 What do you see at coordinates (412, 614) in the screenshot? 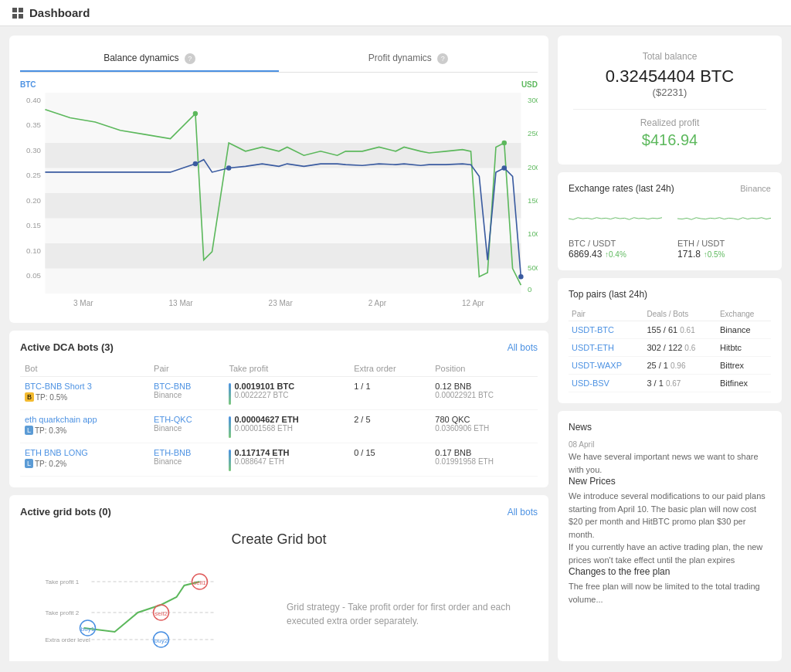
I see `grid-description: Grid strategy - Take profit order for fi…` at bounding box center [412, 614].